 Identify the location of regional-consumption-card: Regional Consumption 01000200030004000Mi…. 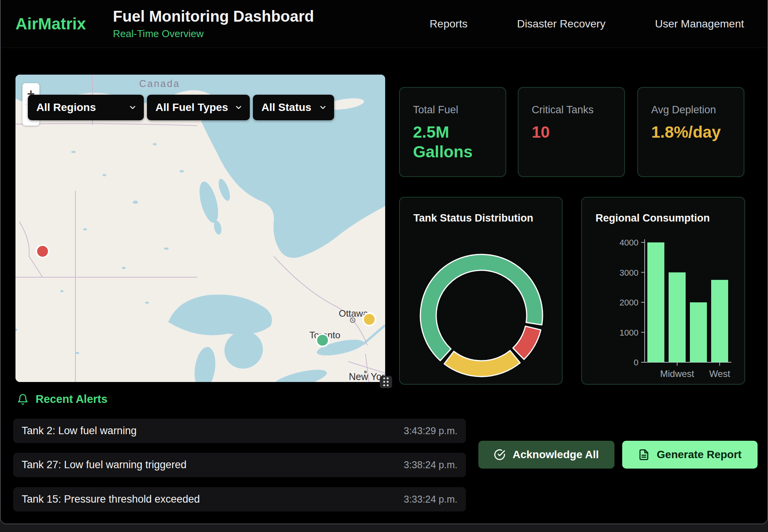
(663, 291).